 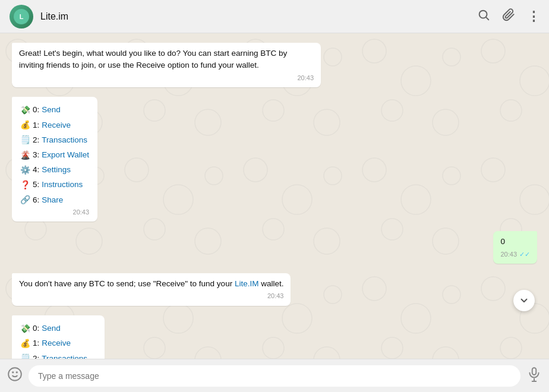 What do you see at coordinates (25, 200) in the screenshot?
I see `share-emoji: 🔗` at bounding box center [25, 200].